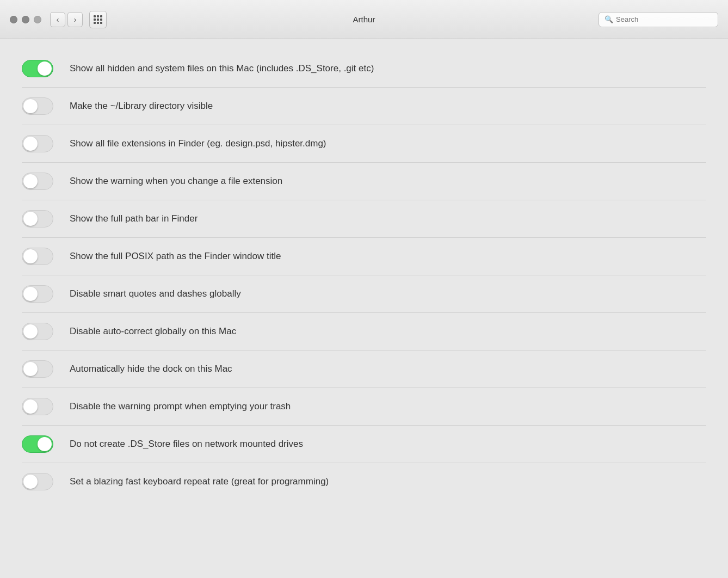 Image resolution: width=728 pixels, height=578 pixels. What do you see at coordinates (66, 20) in the screenshot?
I see `nav-buttons: ‹ ›` at bounding box center [66, 20].